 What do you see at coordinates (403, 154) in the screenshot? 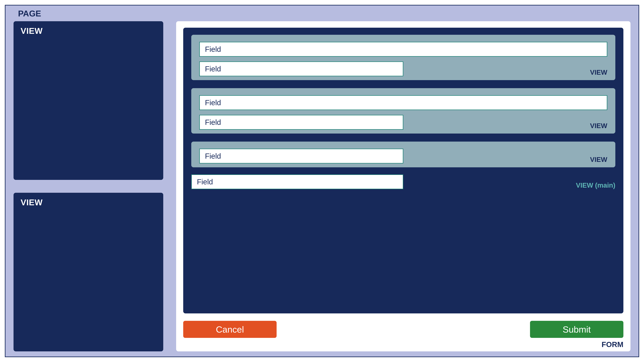
I see `form-view-3: Field VIEW` at bounding box center [403, 154].